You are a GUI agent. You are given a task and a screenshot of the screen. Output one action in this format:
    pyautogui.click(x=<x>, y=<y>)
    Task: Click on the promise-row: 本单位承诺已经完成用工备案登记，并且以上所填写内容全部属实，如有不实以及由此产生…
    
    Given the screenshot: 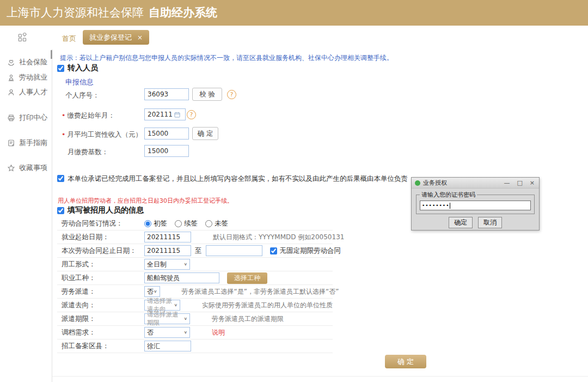 What is the action you would take?
    pyautogui.click(x=232, y=179)
    